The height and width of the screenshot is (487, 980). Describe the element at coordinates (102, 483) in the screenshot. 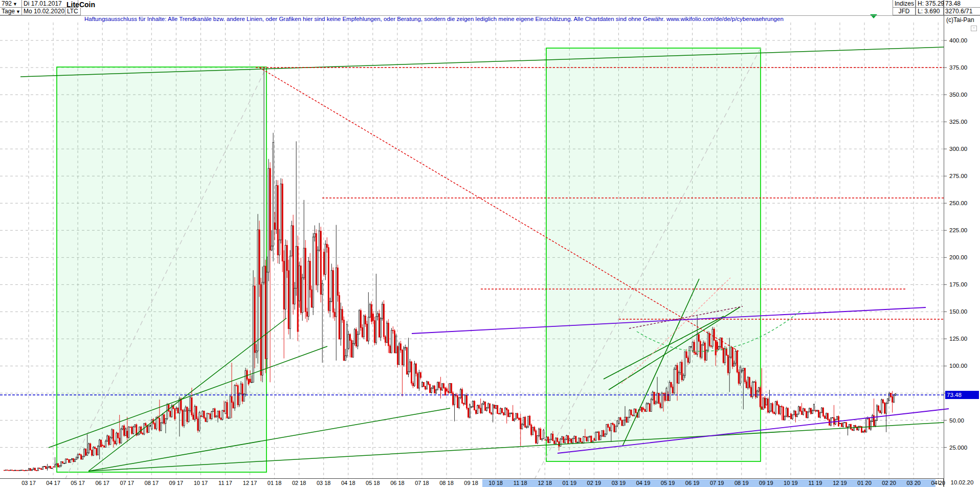

I see `month-label: 06 17` at that location.